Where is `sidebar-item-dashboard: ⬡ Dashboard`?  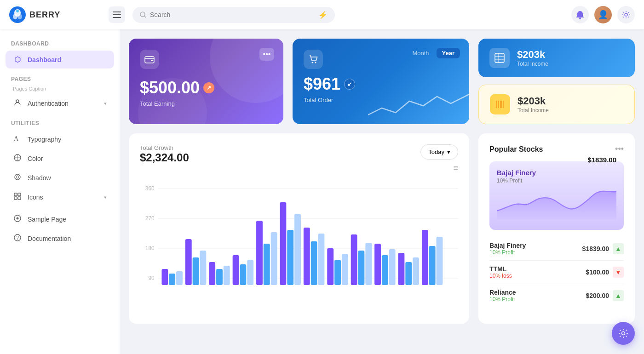
sidebar-item-dashboard: ⬡ Dashboard is located at coordinates (60, 60).